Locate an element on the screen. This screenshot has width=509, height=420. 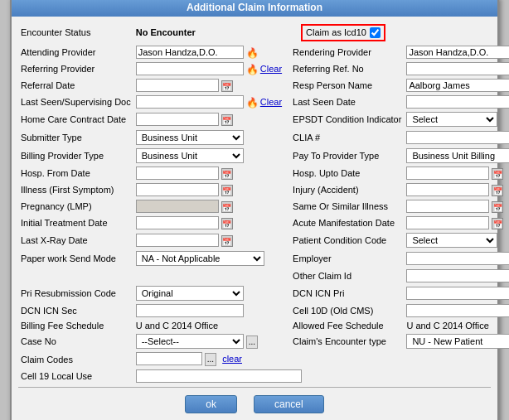
dcn-icn-sec-input is located at coordinates (190, 311).